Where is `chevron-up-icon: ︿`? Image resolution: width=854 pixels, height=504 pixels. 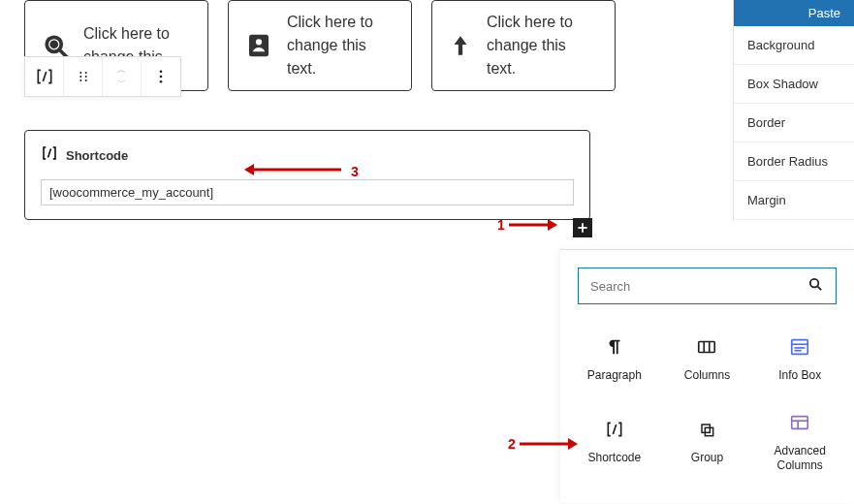 chevron-up-icon: ︿ is located at coordinates (122, 70).